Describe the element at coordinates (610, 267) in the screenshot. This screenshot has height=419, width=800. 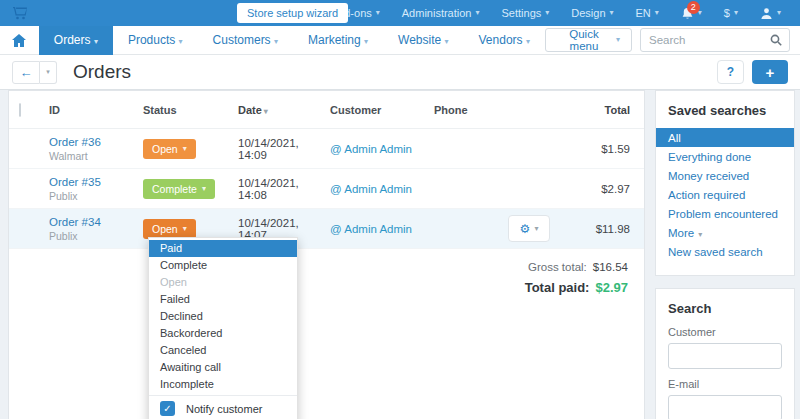
I see `gross-total-value: $16.54` at that location.